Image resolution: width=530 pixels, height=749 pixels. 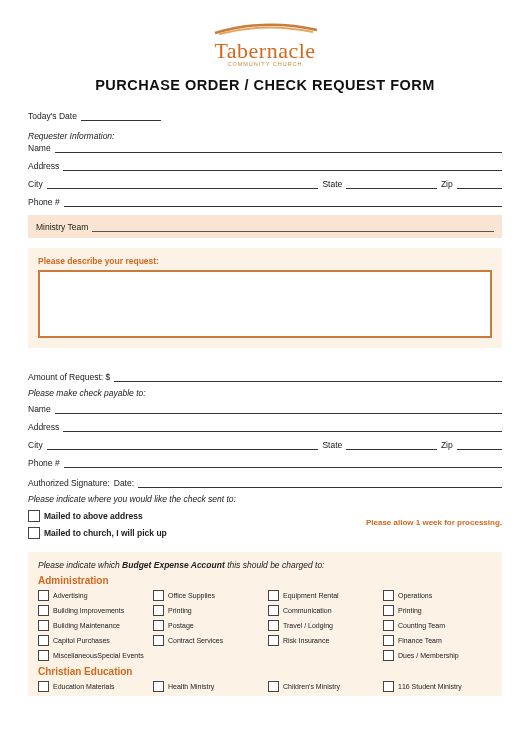 I want to click on label-state: State, so click(x=332, y=184).